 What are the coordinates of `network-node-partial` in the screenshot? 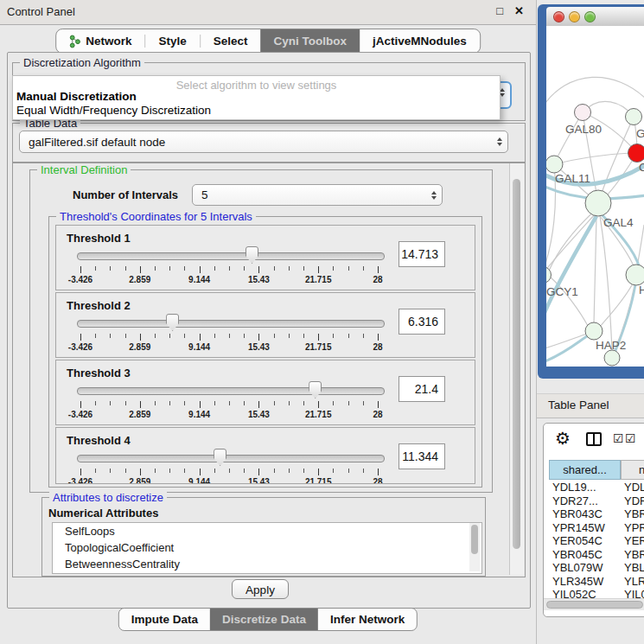 It's located at (612, 358).